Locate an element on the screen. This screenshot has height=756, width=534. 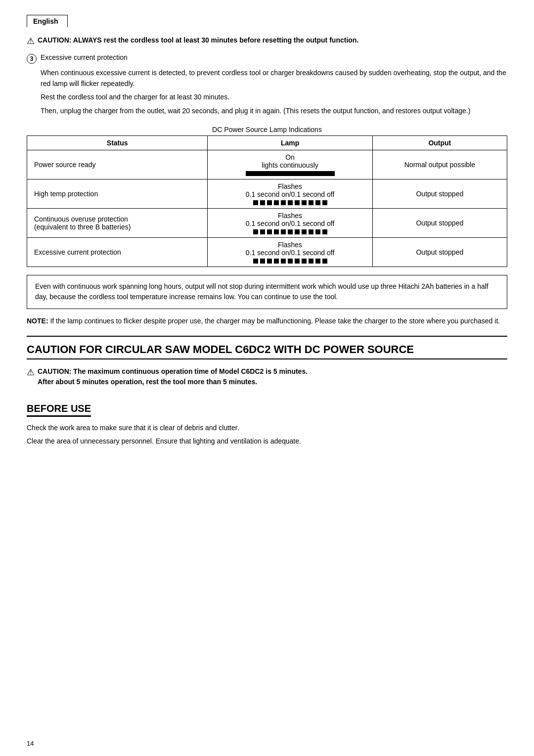
caution-icon-2: ⚠ is located at coordinates (31, 372).